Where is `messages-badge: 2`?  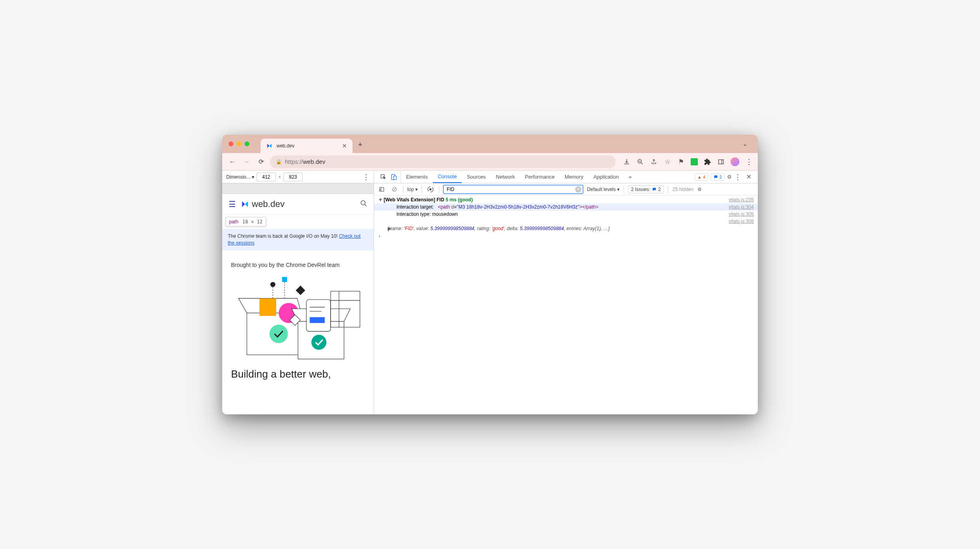 messages-badge: 2 is located at coordinates (718, 177).